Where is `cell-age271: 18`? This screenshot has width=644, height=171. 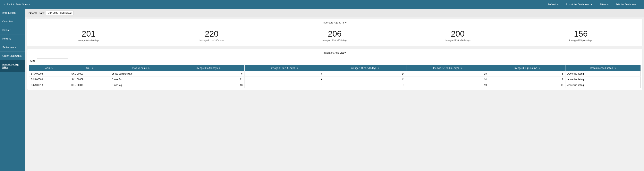 cell-age271: 18 is located at coordinates (448, 74).